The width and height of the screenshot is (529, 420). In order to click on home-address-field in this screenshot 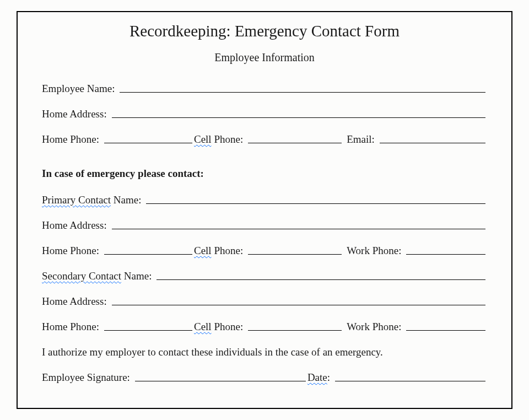, I will do `click(299, 118)`.